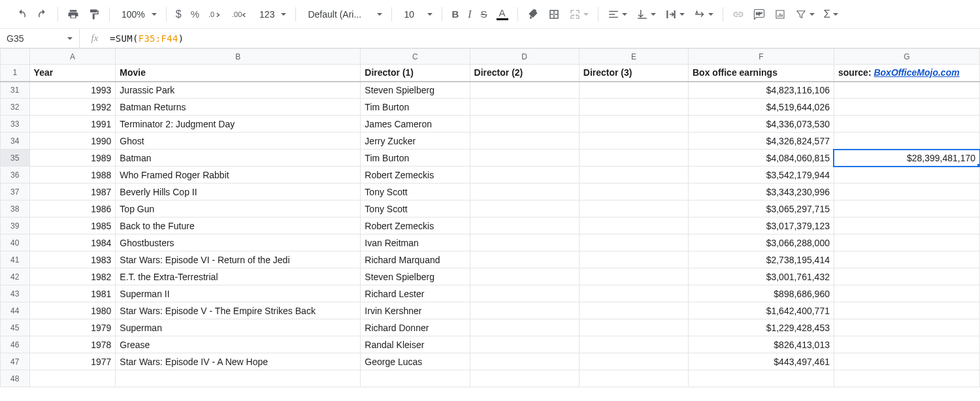 This screenshot has height=401, width=980. Describe the element at coordinates (16, 141) in the screenshot. I see `row-header: 34` at that location.